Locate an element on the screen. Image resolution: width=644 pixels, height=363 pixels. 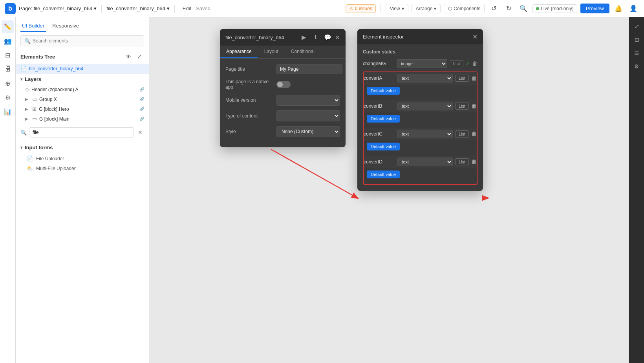
state-delete-convertD: 🗑 is located at coordinates (474, 162).